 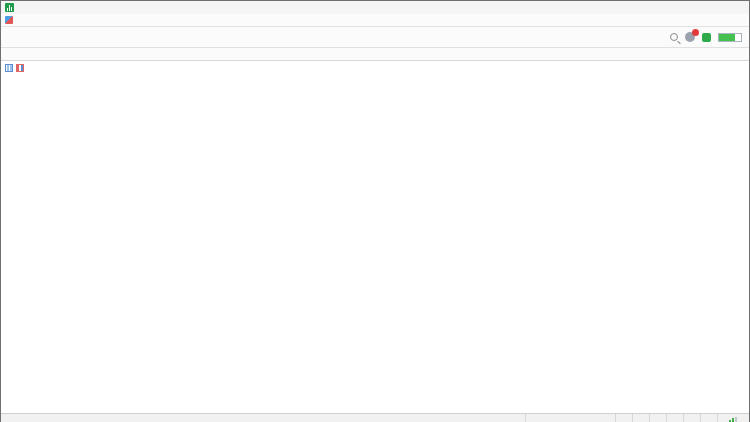 What do you see at coordinates (706, 38) in the screenshot?
I see `connection-status-icon` at bounding box center [706, 38].